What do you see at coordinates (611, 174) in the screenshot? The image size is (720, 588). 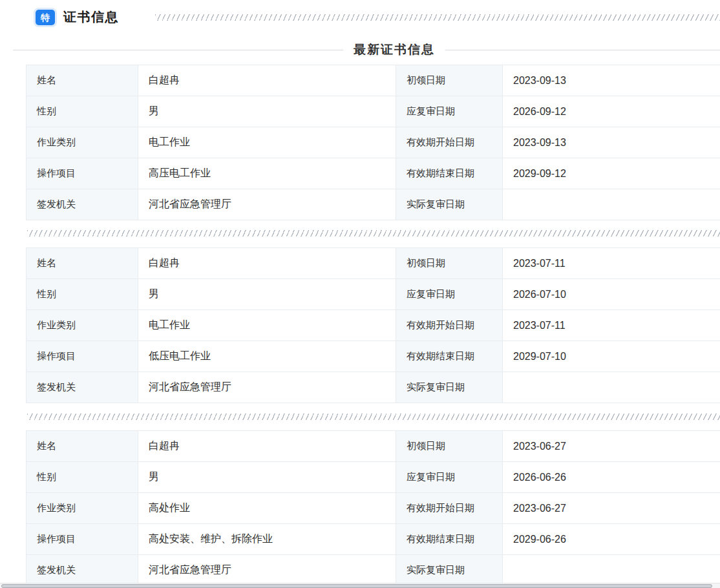 I see `field-value: 2029-09-12` at bounding box center [611, 174].